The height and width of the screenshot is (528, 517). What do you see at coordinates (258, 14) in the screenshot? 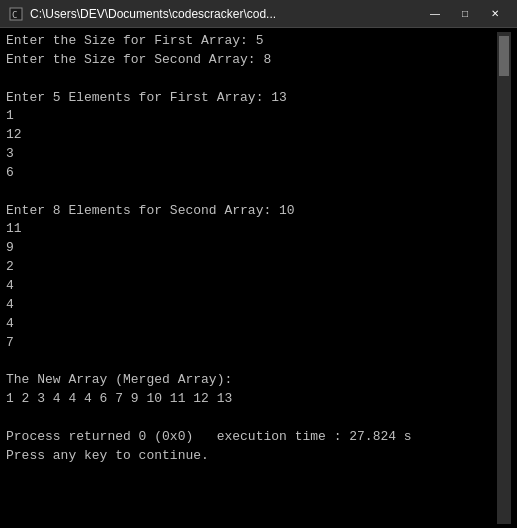
I see `titlebar: C C:\Users\DEV\Documents\codescracker\co…` at bounding box center [258, 14].